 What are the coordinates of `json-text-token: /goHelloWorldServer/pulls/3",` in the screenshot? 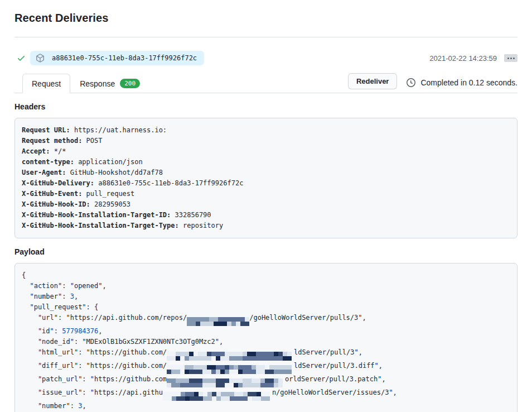 It's located at (308, 318).